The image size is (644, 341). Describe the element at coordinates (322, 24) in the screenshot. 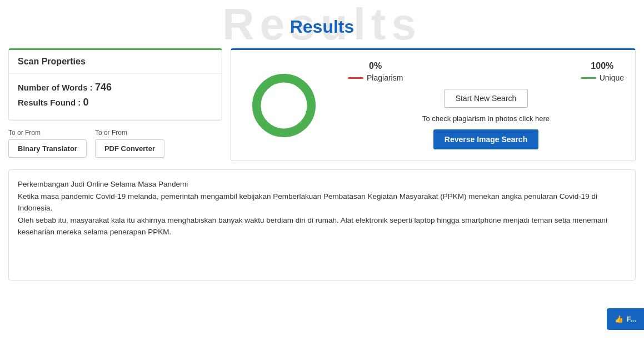

I see `page-header: Results Results` at that location.